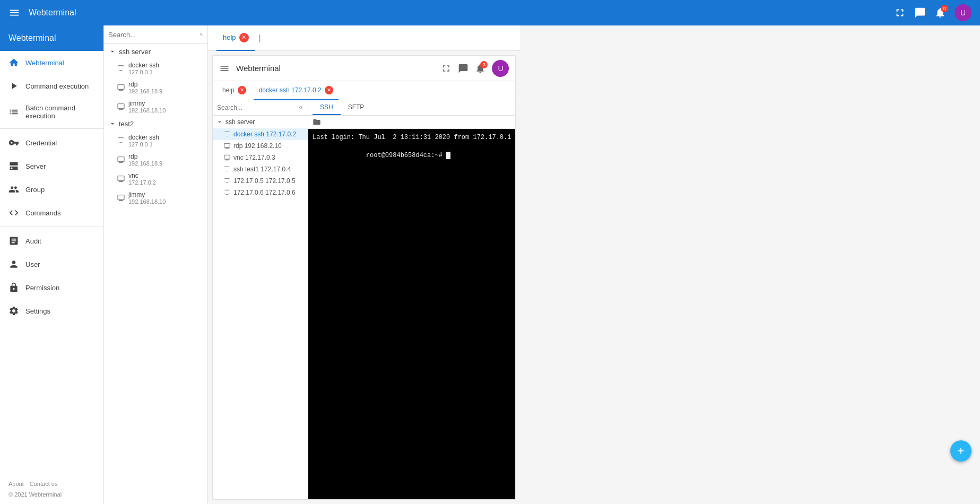 The width and height of the screenshot is (980, 504). What do you see at coordinates (301, 108) in the screenshot?
I see `inner-search-icon` at bounding box center [301, 108].